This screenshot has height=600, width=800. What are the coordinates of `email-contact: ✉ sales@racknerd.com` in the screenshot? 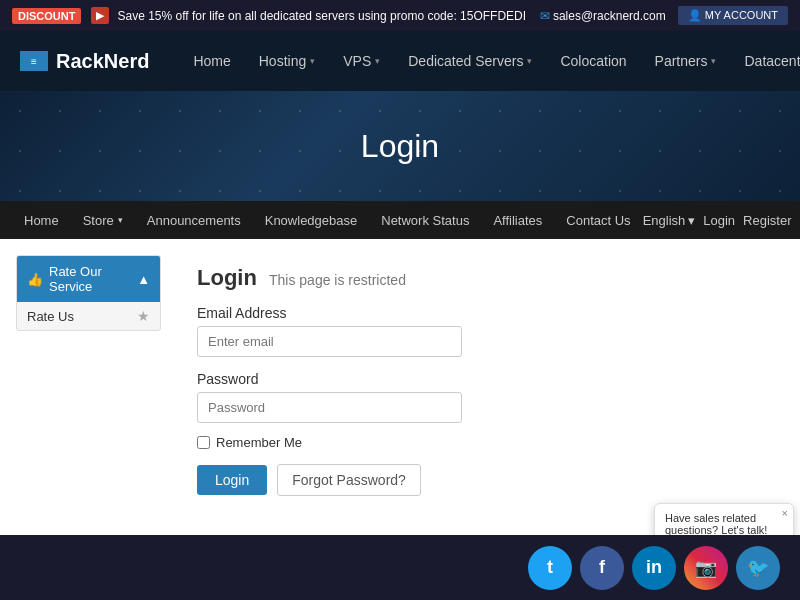 It's located at (603, 16).